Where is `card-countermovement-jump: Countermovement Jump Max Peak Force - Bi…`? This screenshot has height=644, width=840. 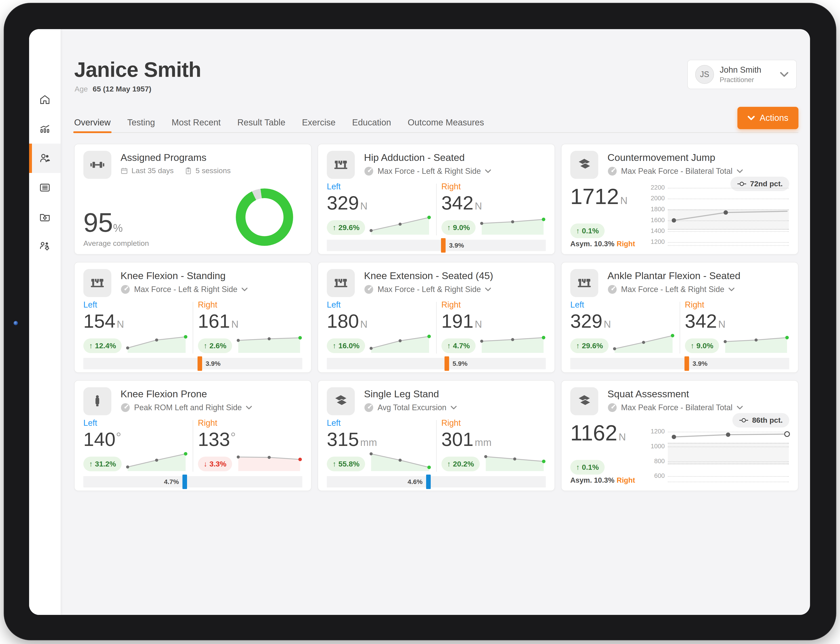 card-countermovement-jump: Countermovement Jump Max Peak Force - Bi… is located at coordinates (680, 199).